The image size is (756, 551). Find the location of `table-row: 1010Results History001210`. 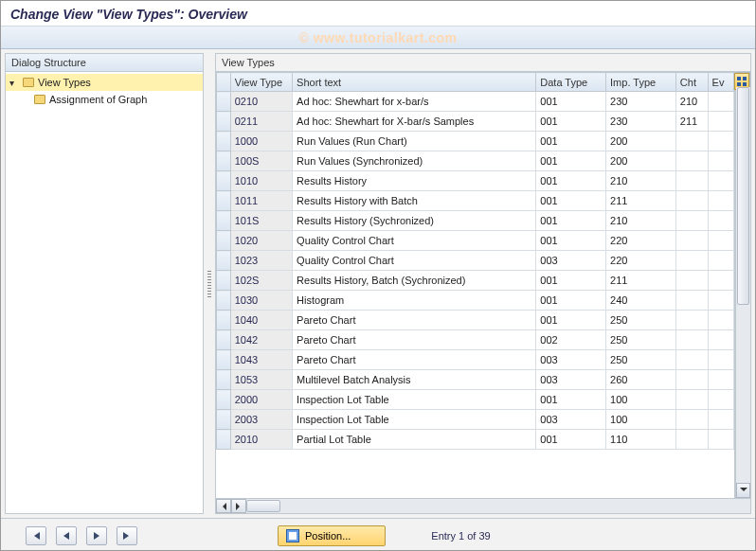

table-row: 1010Results History001210 is located at coordinates (476, 182).